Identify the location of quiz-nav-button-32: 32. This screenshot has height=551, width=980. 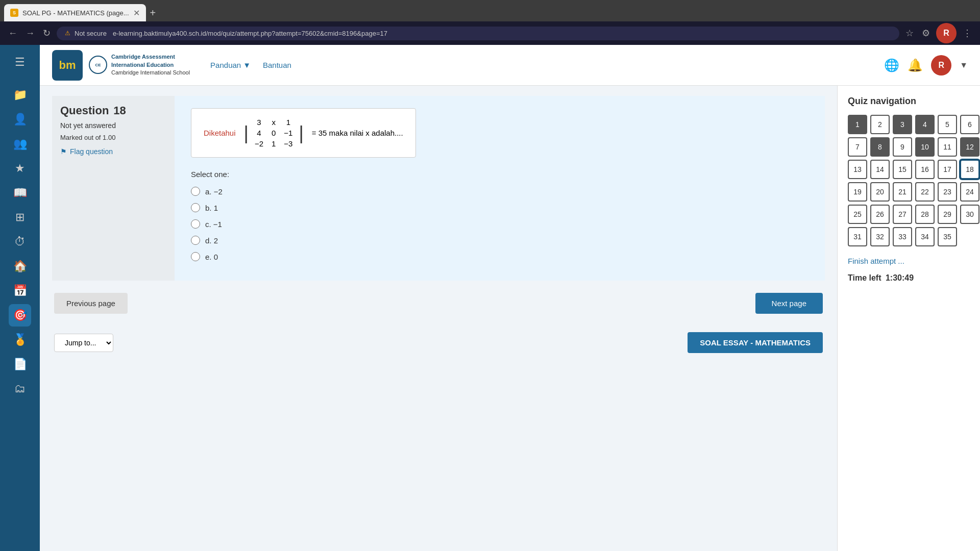
(880, 237).